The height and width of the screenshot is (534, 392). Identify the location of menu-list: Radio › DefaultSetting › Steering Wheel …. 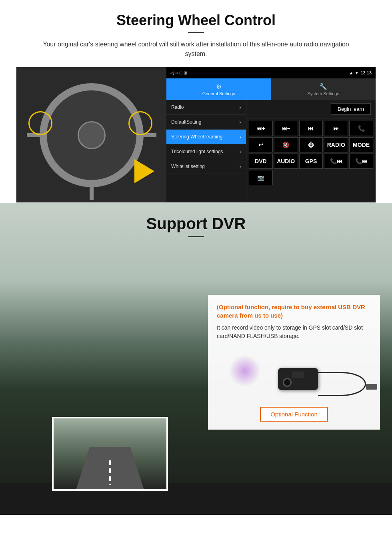
(206, 151).